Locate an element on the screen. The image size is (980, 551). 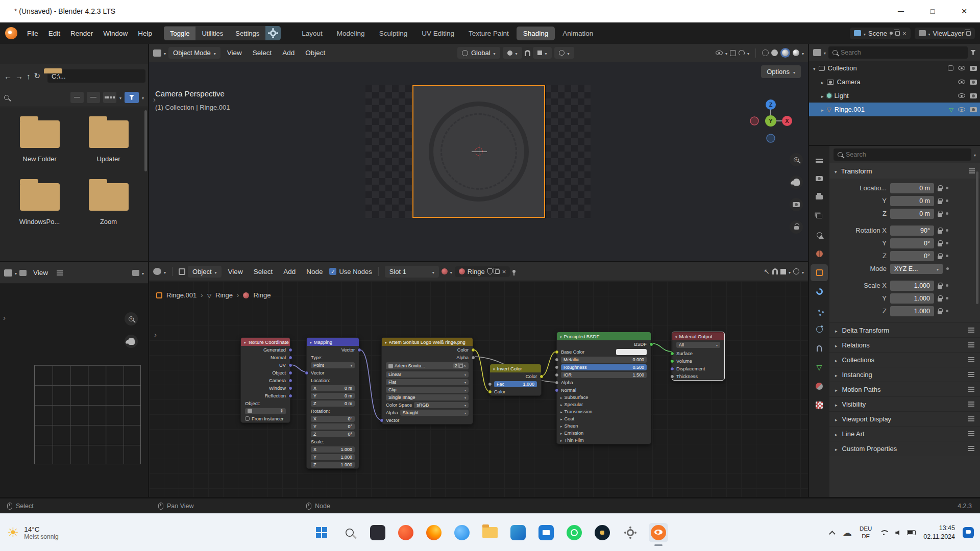
section-specular: Specular is located at coordinates (604, 405).